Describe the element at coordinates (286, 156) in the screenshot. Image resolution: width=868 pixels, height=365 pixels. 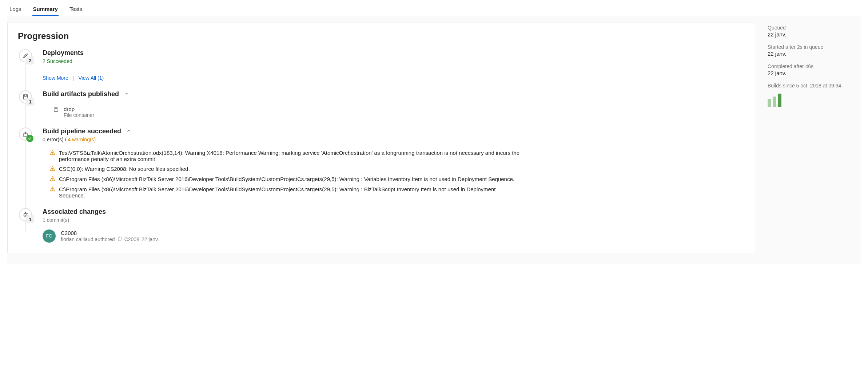
I see `warning-row: TestVSTSBizTalk\AtomicOrchestration.odx(…` at that location.